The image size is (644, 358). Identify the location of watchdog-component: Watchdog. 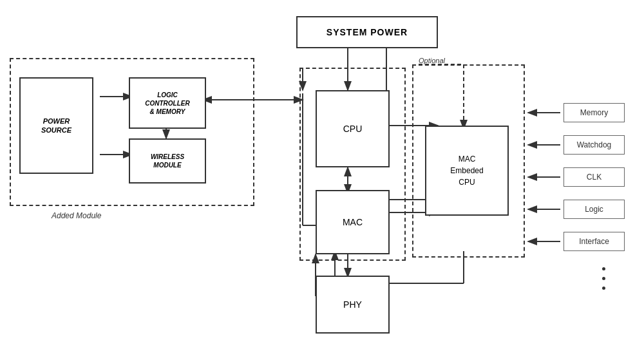
(594, 145).